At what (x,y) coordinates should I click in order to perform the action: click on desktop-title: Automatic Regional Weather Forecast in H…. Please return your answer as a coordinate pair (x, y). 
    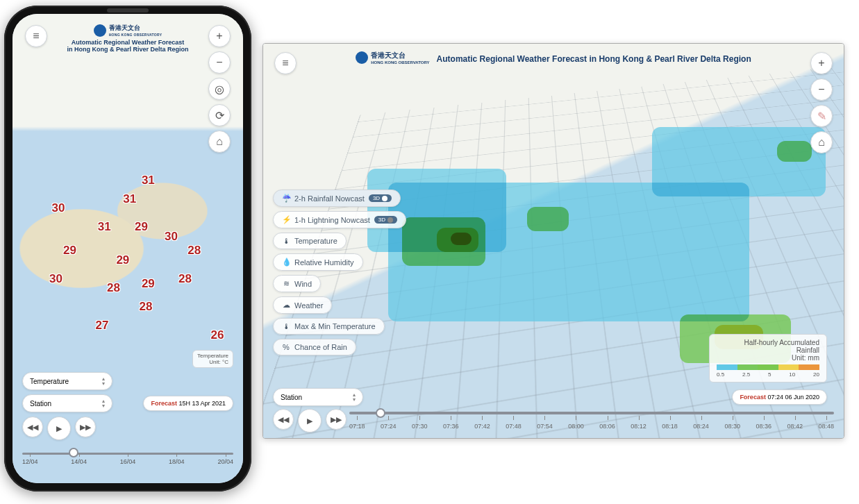
    Looking at the image, I should click on (594, 59).